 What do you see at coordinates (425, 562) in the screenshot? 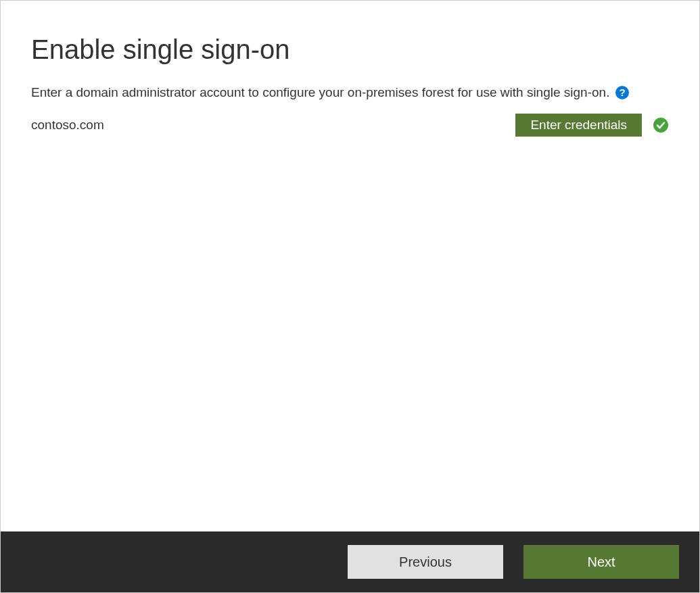
I see `previous-button: Previous` at bounding box center [425, 562].